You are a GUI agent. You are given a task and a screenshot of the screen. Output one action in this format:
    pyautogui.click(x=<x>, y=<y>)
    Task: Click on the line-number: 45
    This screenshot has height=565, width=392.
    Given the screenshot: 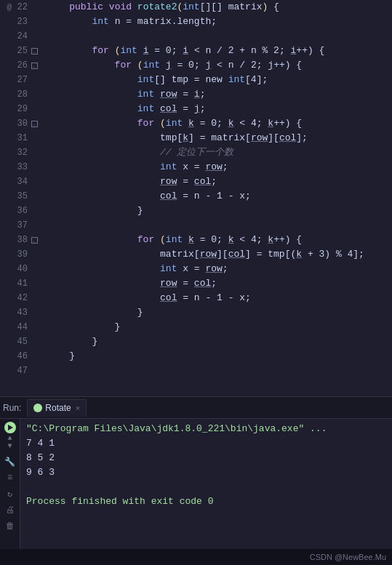 What is the action you would take?
    pyautogui.click(x=20, y=342)
    